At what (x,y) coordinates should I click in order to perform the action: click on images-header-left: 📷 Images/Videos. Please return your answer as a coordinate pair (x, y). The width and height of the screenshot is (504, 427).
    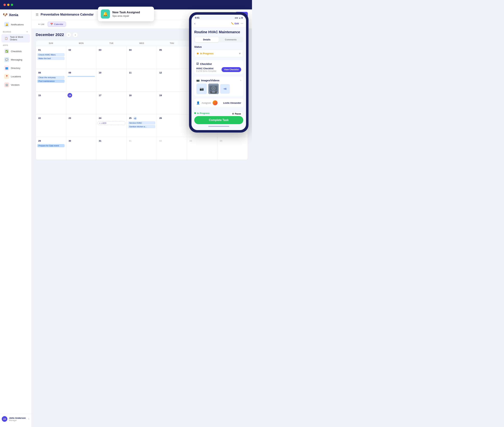
    Looking at the image, I should click on (208, 80).